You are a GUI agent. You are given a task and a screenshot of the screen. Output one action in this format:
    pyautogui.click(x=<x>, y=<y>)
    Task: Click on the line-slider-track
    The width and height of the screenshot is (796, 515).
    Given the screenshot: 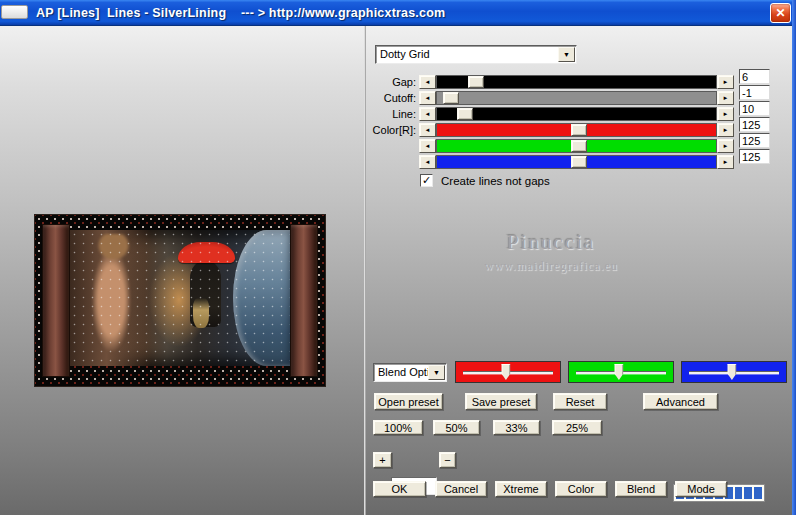 What is the action you would take?
    pyautogui.click(x=576, y=114)
    